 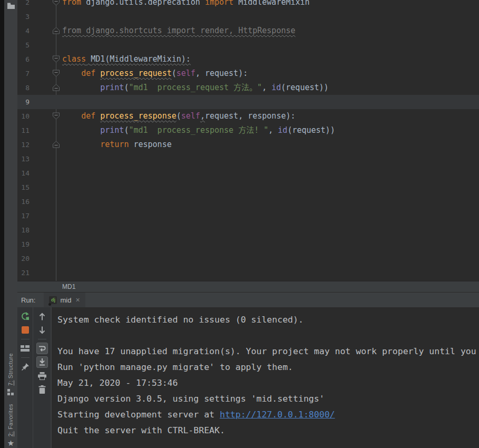 What do you see at coordinates (23, 116) in the screenshot?
I see `line-number: 10` at bounding box center [23, 116].